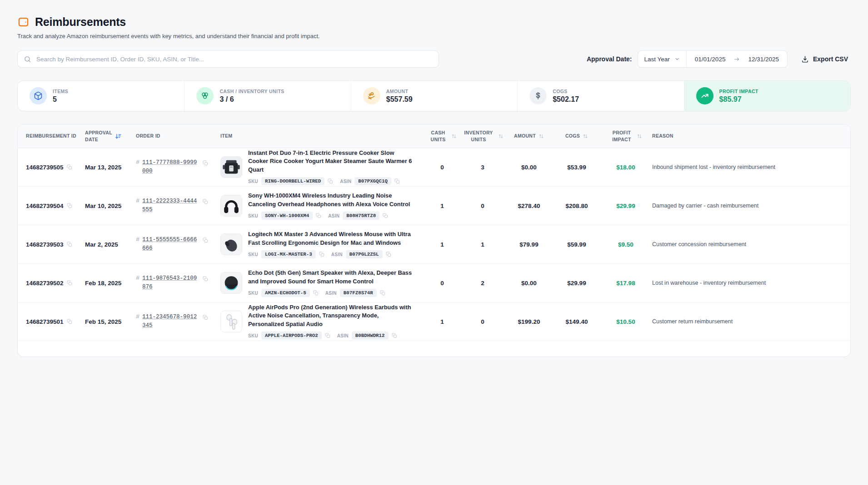 The image size is (868, 485). What do you see at coordinates (434, 96) in the screenshot?
I see `stat-amount: AMOUNT $557.59` at bounding box center [434, 96].